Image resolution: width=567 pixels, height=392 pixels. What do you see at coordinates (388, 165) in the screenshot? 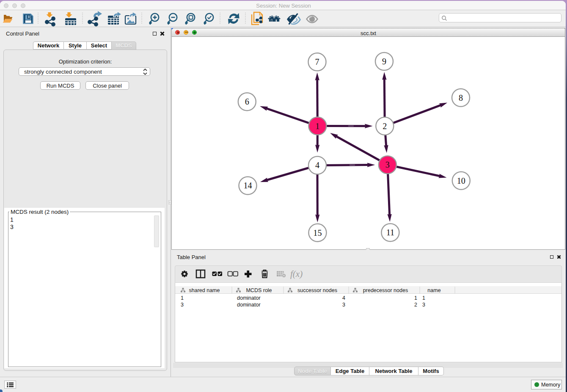
I see `svg-text: 3` at bounding box center [388, 165].